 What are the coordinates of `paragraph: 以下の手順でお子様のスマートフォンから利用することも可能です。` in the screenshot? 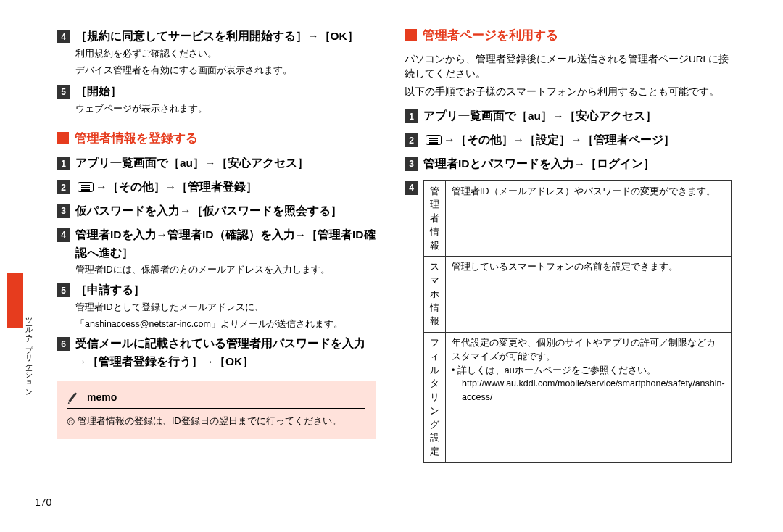 It's located at (568, 93).